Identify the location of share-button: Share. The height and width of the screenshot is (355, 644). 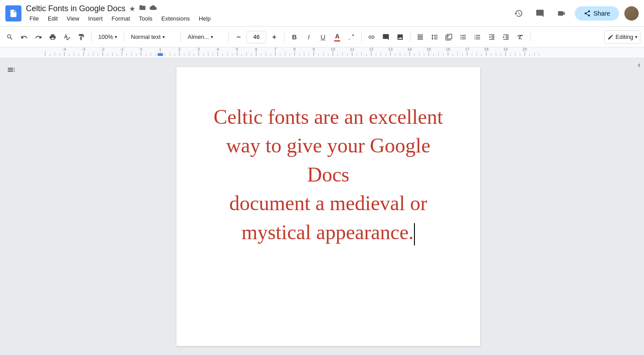
(597, 13).